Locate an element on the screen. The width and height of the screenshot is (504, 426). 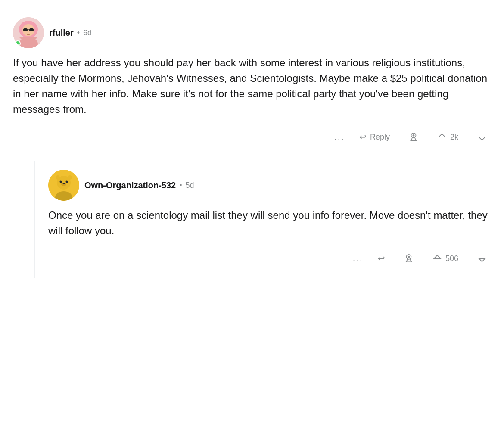
reply-icon: ↩ is located at coordinates (363, 137).